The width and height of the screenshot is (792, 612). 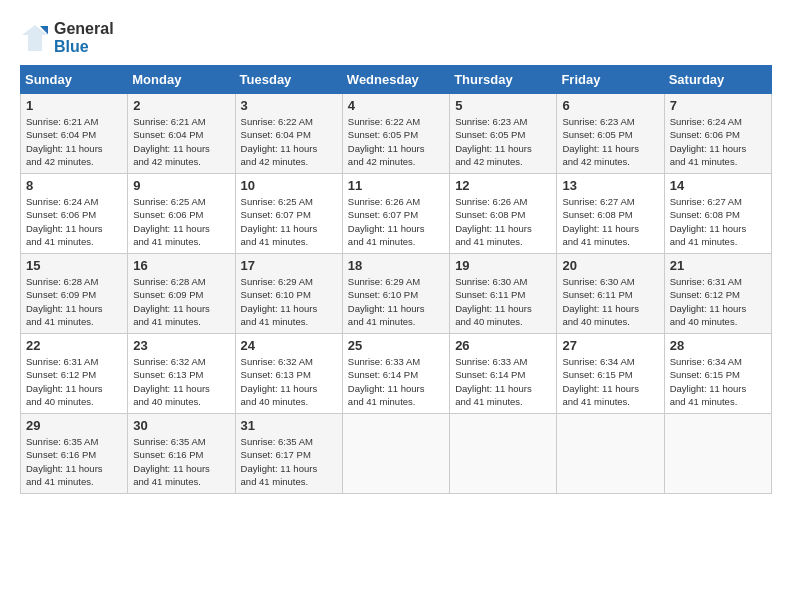 What do you see at coordinates (181, 142) in the screenshot?
I see `day-info: Sunrise: 6:21 AMSunset: 6:04 PMDaylight:…` at bounding box center [181, 142].